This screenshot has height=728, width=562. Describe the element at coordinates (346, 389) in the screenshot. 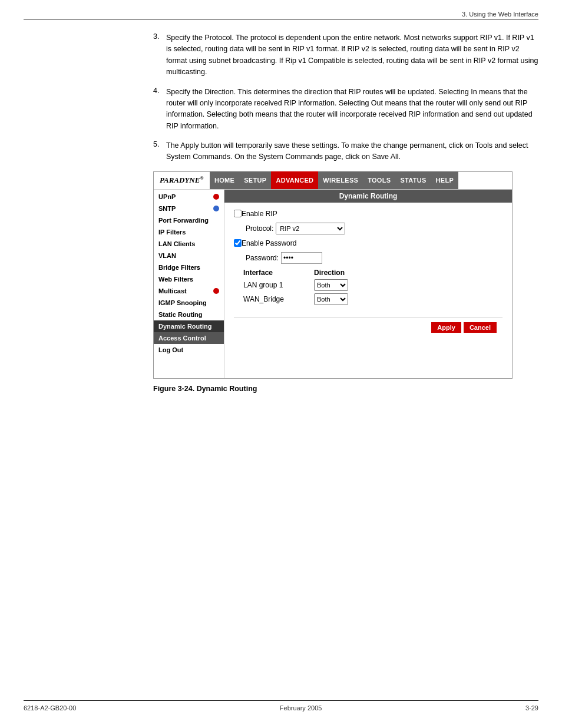

I see `figure-caption: Figure 3-24. Dynamic Routing` at that location.